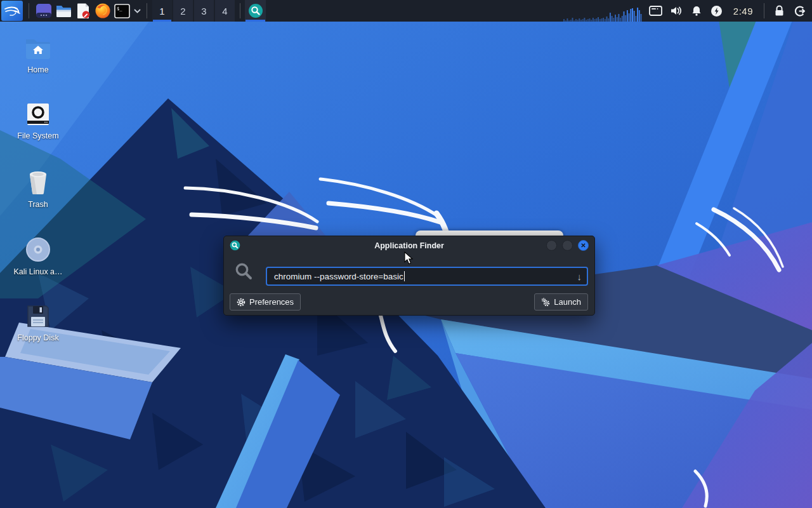 This screenshot has width=812, height=508. Describe the element at coordinates (38, 316) in the screenshot. I see `floppy-disk-icon` at that location.